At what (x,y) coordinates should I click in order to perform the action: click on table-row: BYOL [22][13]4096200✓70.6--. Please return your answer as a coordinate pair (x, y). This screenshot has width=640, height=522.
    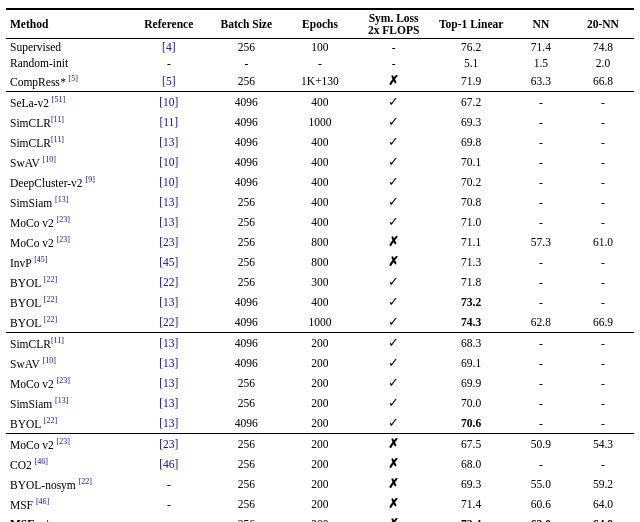
    Looking at the image, I should click on (320, 424).